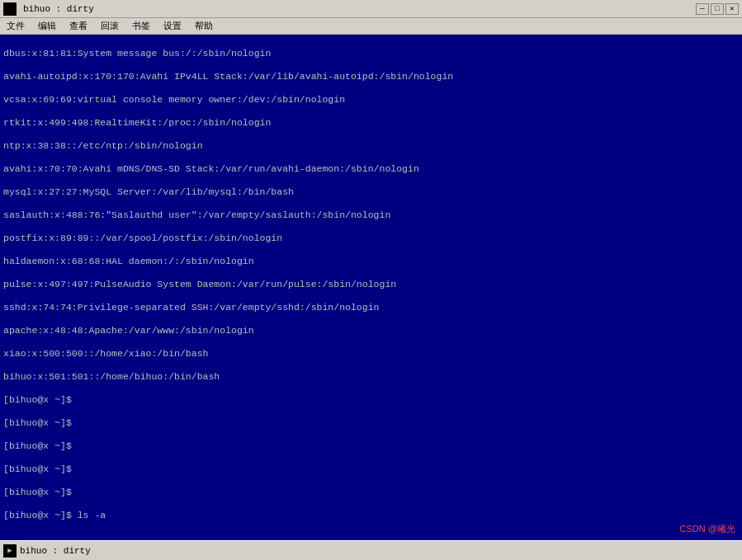  I want to click on menu-file: 文件, so click(16, 26).